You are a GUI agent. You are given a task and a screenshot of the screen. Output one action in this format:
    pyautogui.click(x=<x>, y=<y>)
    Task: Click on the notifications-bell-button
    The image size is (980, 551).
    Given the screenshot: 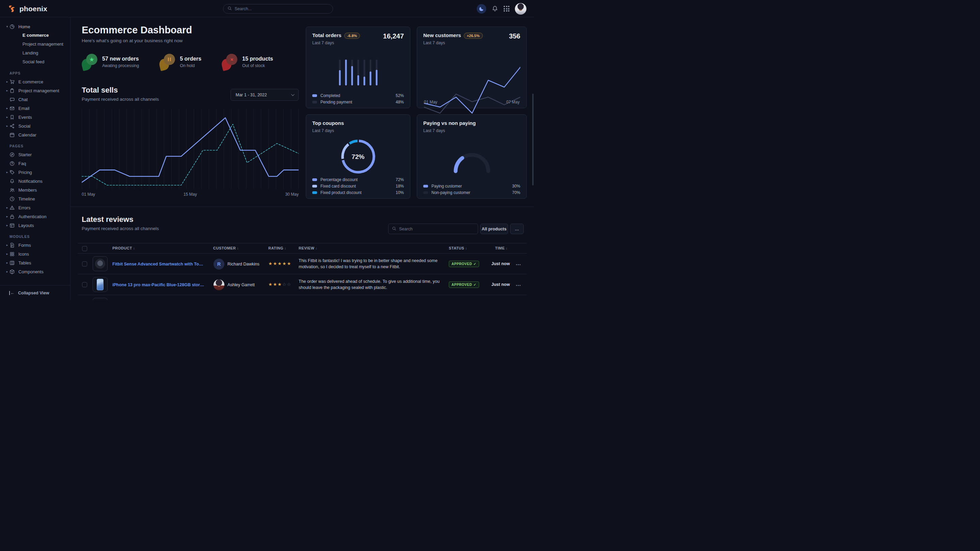 What is the action you would take?
    pyautogui.click(x=495, y=8)
    